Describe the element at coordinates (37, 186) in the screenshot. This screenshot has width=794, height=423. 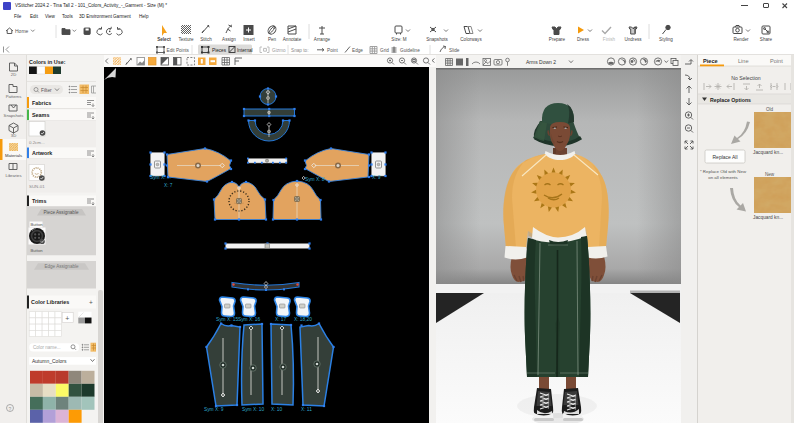
I see `svg-text: SUN-01` at that location.